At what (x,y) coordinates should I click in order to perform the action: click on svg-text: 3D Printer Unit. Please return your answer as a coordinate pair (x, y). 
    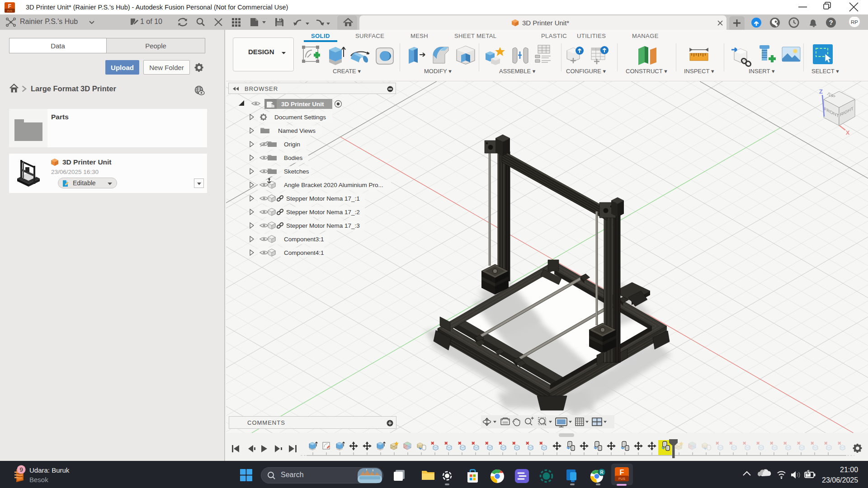
    Looking at the image, I should click on (303, 104).